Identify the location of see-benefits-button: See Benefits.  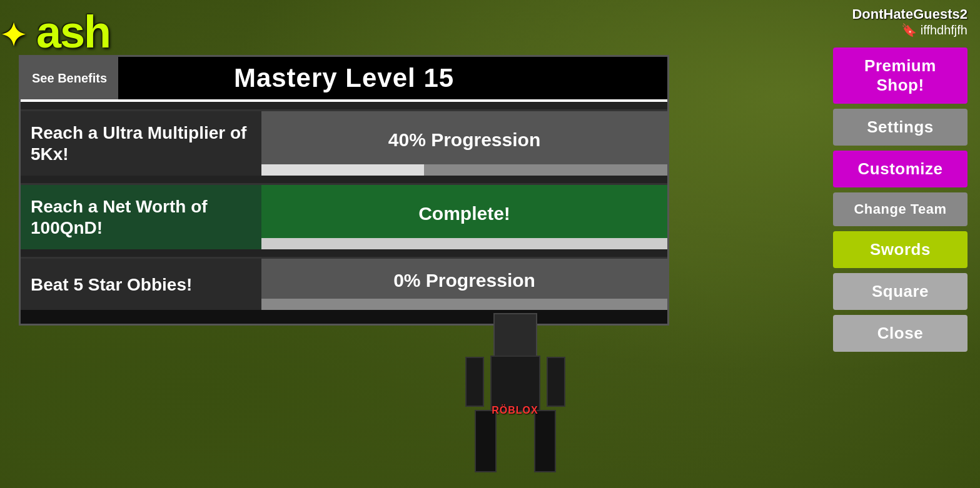
(69, 78).